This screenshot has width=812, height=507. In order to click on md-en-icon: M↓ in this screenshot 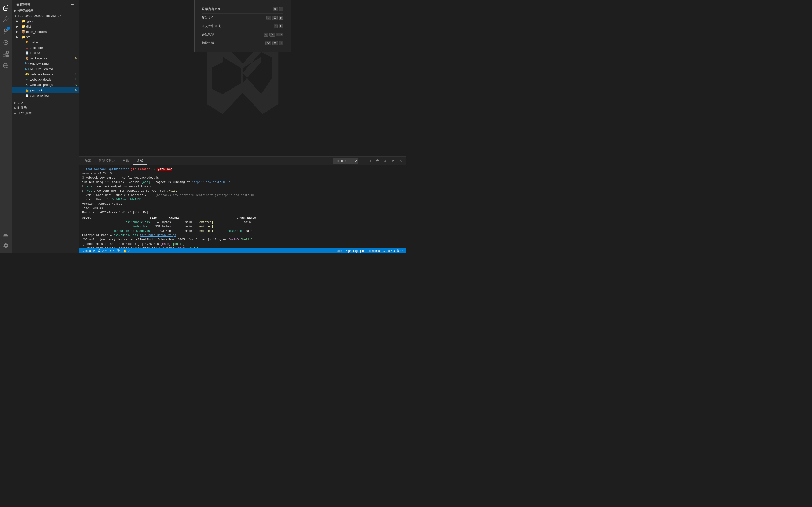, I will do `click(27, 69)`.